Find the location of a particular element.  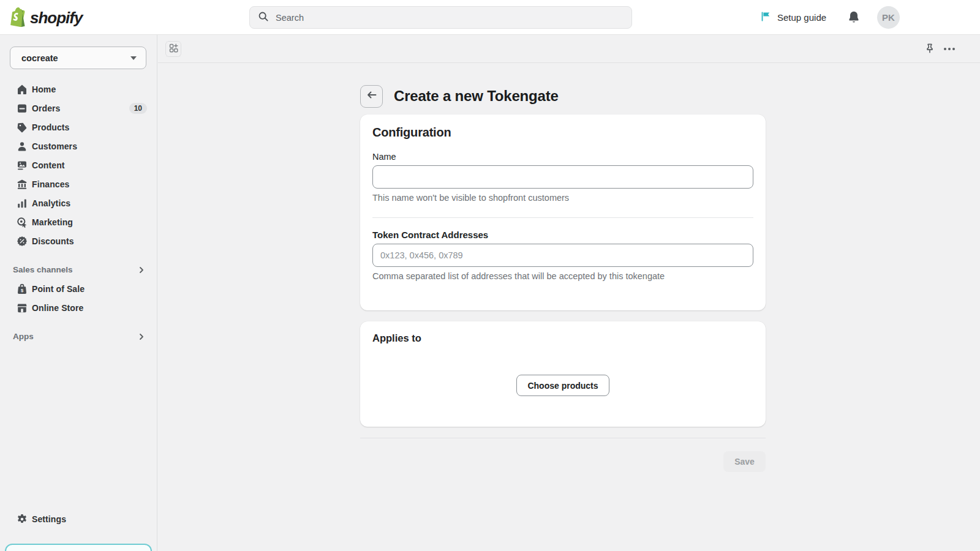

name-section: Configuration Name This name won't be vi… is located at coordinates (563, 167).